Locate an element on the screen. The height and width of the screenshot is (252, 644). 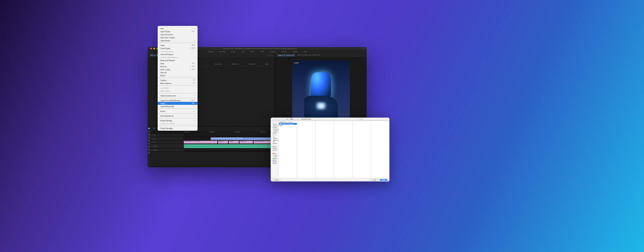
menu-item-import: Import...⌘ I is located at coordinates (178, 103).